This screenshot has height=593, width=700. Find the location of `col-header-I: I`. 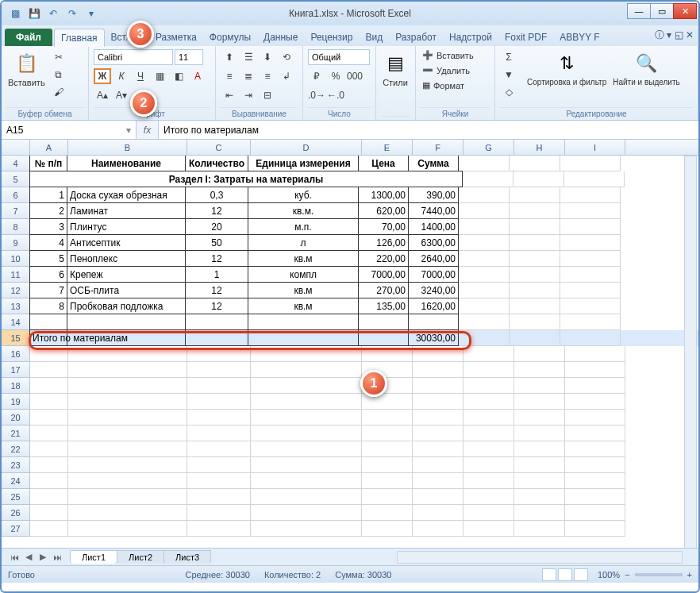

col-header-I: I is located at coordinates (595, 148).